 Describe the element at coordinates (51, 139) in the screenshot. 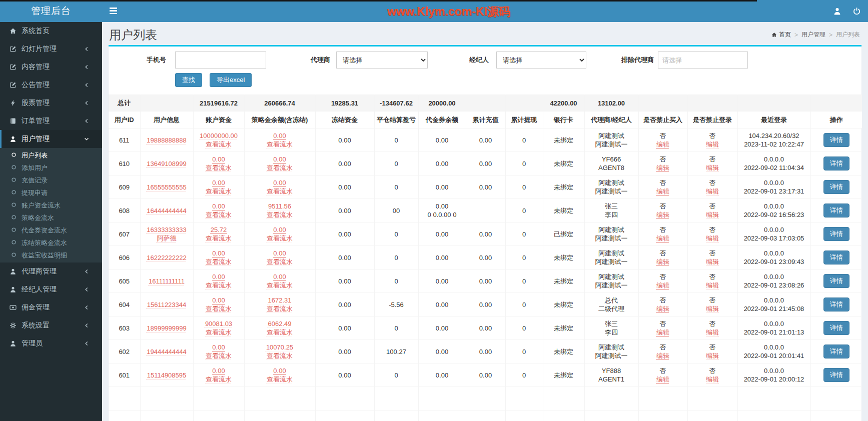

I see `sidebar-item: 用户管理` at that location.